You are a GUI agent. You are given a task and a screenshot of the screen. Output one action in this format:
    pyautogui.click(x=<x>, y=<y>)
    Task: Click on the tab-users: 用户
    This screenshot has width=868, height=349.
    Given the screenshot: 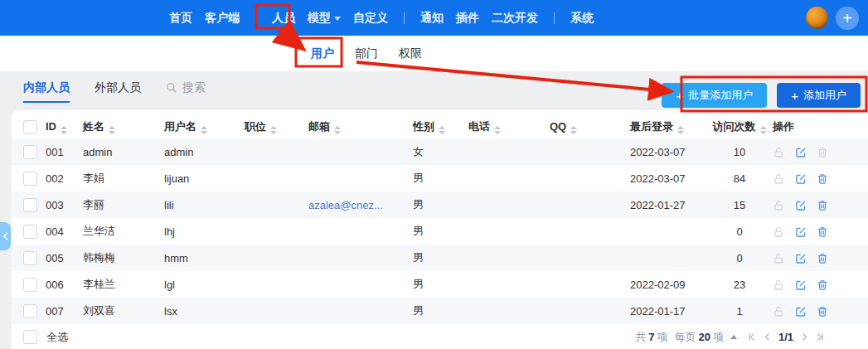 What is the action you would take?
    pyautogui.click(x=322, y=54)
    